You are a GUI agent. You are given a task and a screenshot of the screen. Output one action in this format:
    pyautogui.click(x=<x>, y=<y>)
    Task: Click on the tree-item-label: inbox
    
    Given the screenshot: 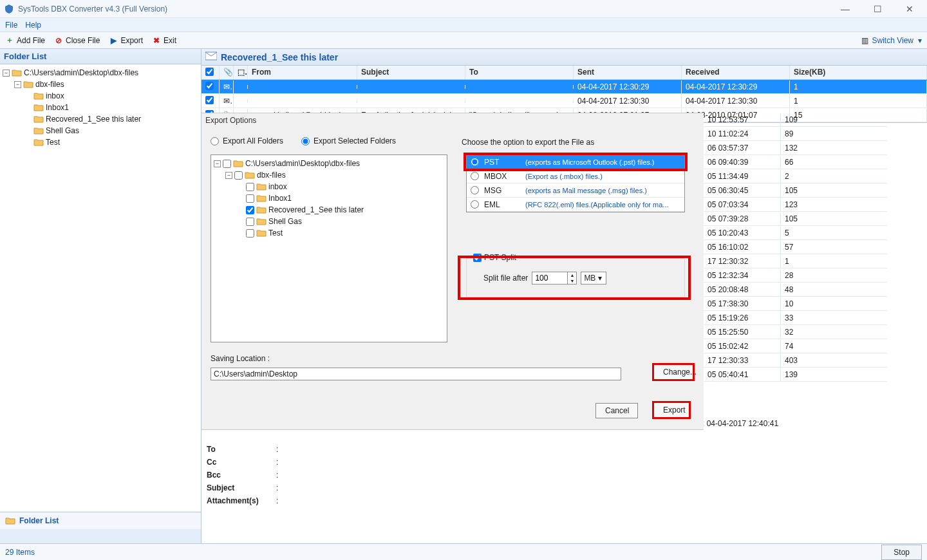 What is the action you would take?
    pyautogui.click(x=55, y=96)
    